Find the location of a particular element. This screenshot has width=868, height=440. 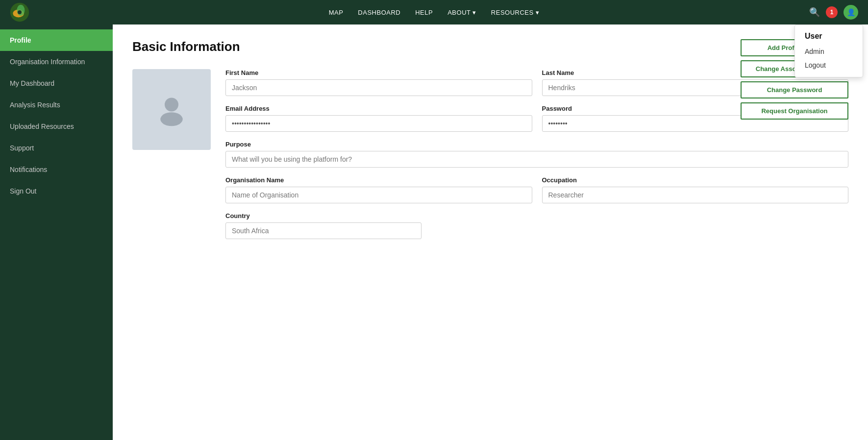

sidebar-item-my-dashboard: My Dashboard is located at coordinates (56, 83).